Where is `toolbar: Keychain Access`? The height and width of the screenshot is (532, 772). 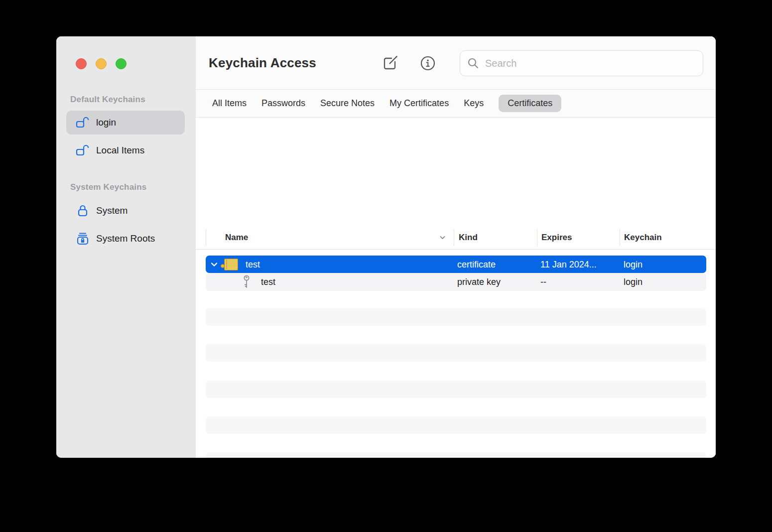
toolbar: Keychain Access is located at coordinates (456, 63).